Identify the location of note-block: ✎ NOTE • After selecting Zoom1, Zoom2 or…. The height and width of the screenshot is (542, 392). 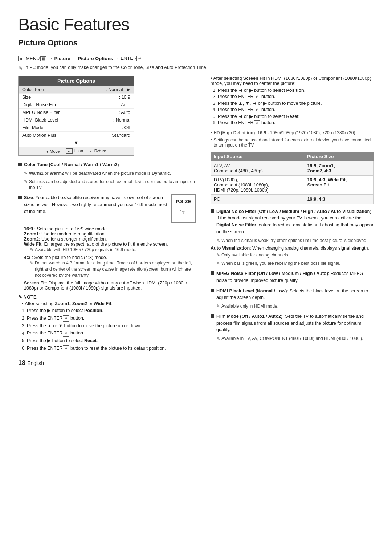
(107, 323).